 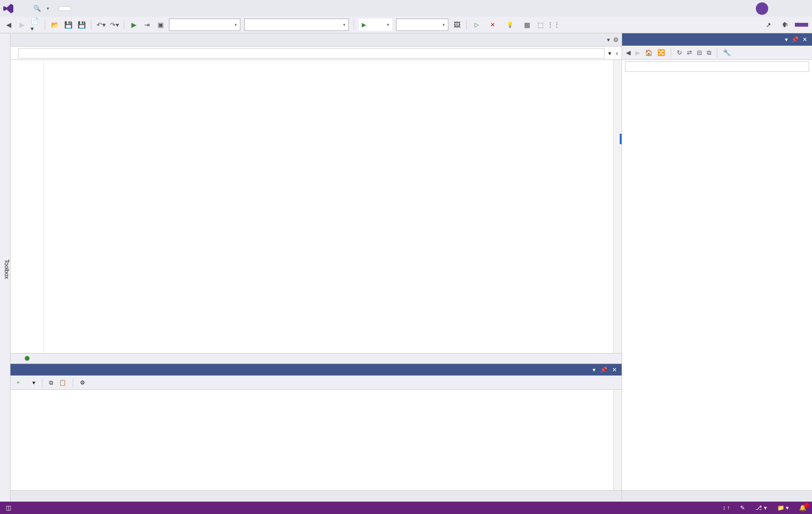 What do you see at coordinates (761, 508) in the screenshot?
I see `branch-indicator: ⎇ ▾` at bounding box center [761, 508].